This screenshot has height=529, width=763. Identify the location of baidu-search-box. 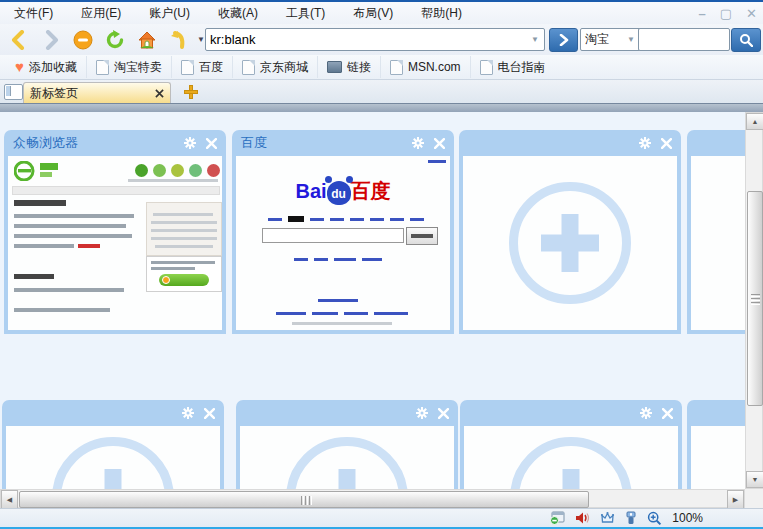
(333, 236).